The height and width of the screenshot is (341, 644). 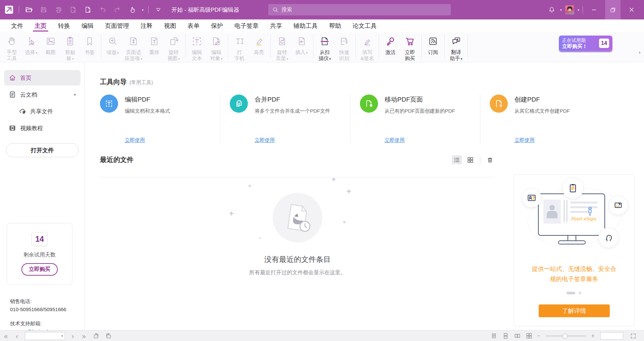 I want to click on zoom-percentage-box, so click(x=612, y=336).